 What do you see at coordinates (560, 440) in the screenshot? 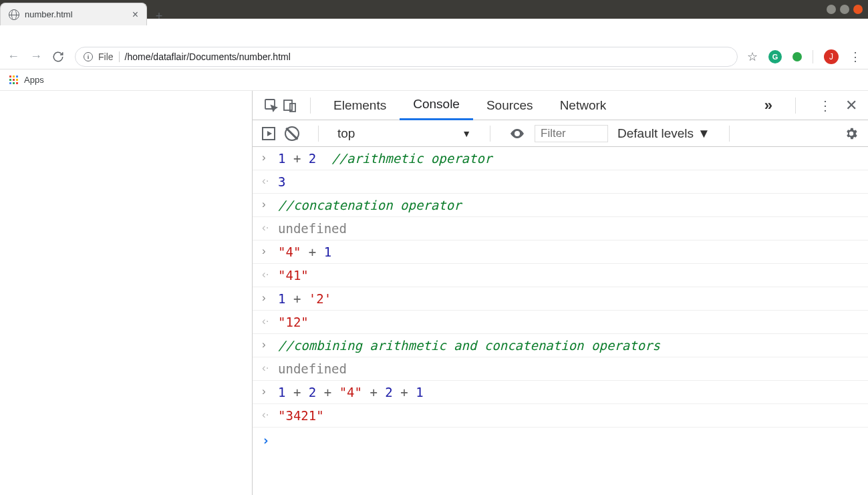
I see `console-prompt: ›` at bounding box center [560, 440].